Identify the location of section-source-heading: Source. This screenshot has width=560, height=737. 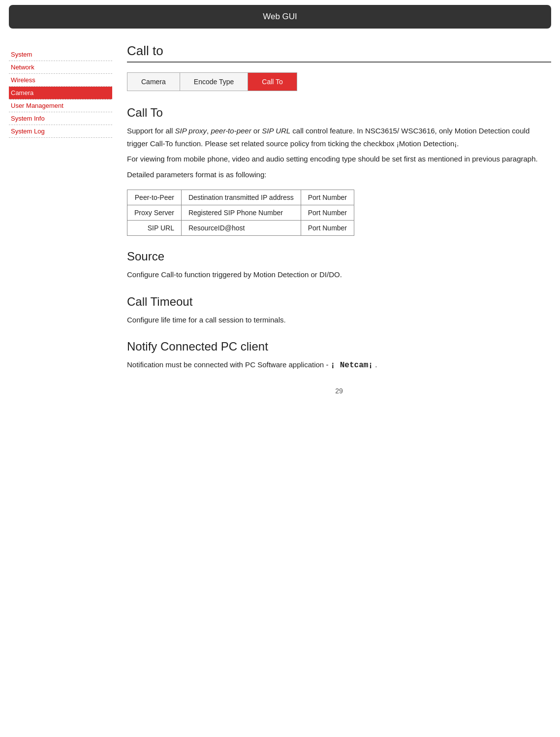
(339, 256).